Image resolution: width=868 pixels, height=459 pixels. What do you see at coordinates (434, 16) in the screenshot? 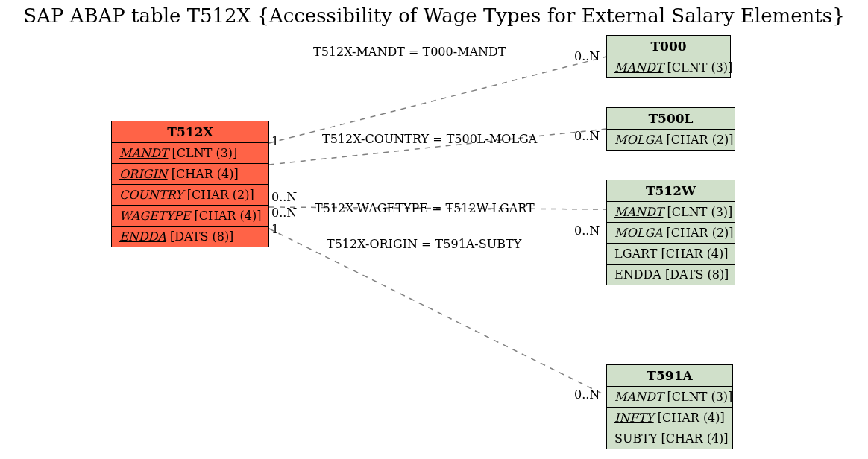
I see `diagram-title: SAP ABAP table T512X {Accessibility of W…` at bounding box center [434, 16].